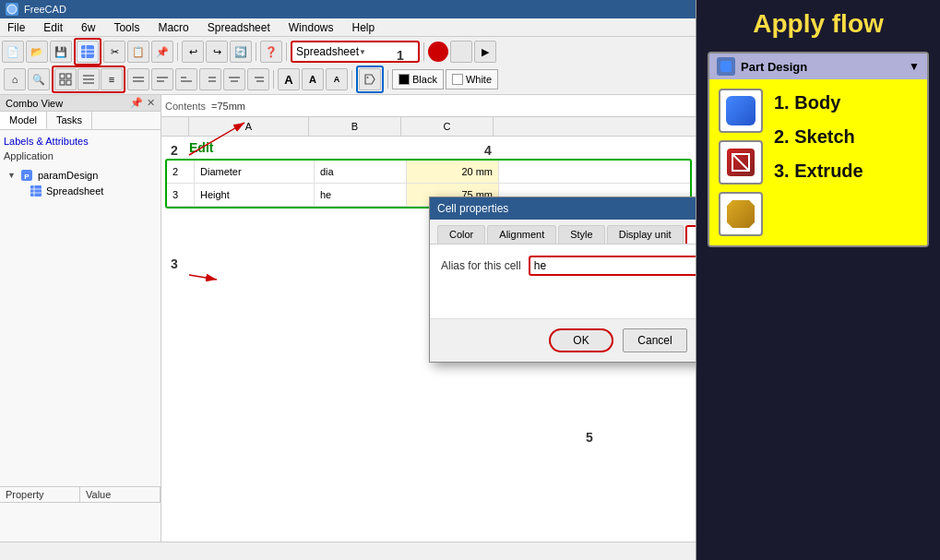 This screenshot has height=560, width=940. What do you see at coordinates (404, 79) in the screenshot?
I see `black-swatch` at bounding box center [404, 79].